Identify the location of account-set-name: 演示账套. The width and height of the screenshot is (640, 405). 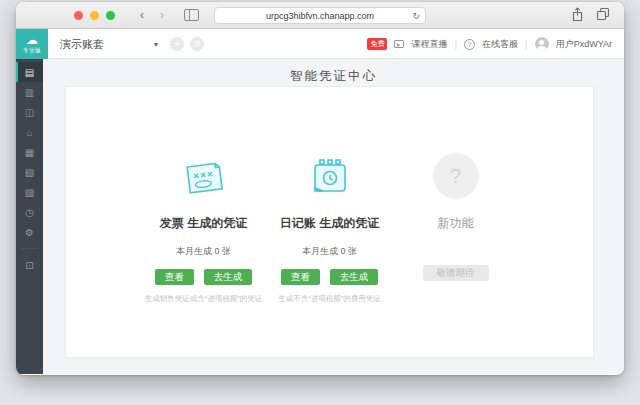
(82, 44).